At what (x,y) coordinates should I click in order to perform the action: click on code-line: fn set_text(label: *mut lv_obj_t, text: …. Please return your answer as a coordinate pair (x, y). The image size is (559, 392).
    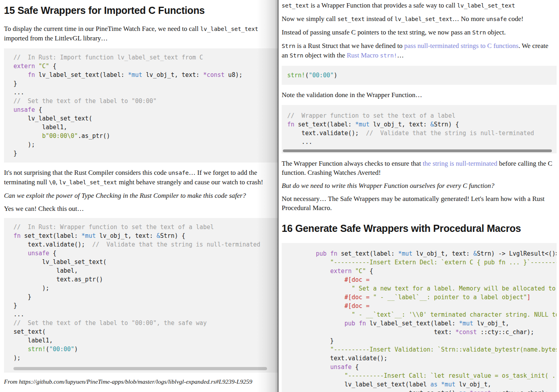
    Looking at the image, I should click on (141, 236).